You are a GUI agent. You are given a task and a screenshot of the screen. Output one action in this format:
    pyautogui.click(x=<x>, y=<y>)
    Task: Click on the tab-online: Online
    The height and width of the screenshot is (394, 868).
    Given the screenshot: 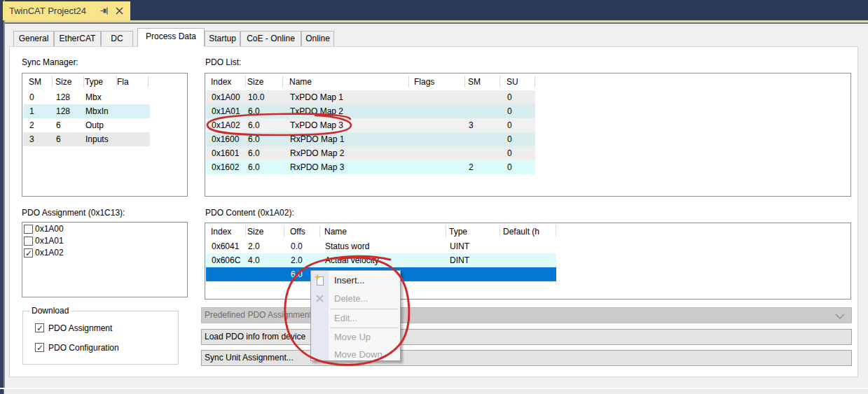 What is the action you would take?
    pyautogui.click(x=318, y=38)
    